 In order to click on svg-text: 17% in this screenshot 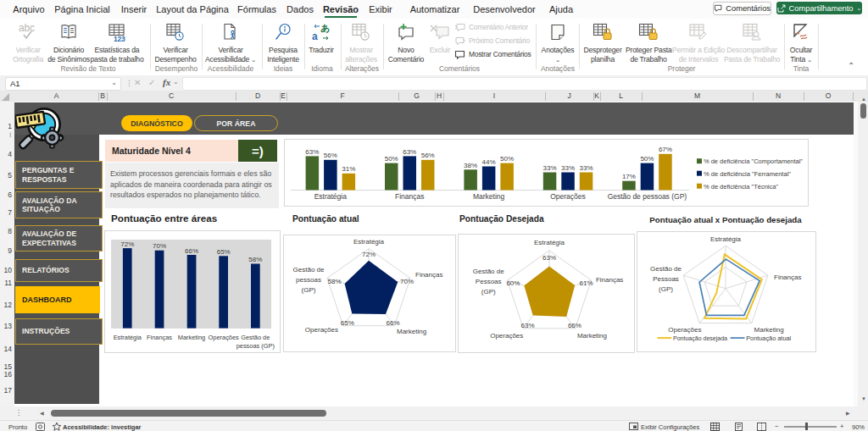, I will do `click(629, 176)`.